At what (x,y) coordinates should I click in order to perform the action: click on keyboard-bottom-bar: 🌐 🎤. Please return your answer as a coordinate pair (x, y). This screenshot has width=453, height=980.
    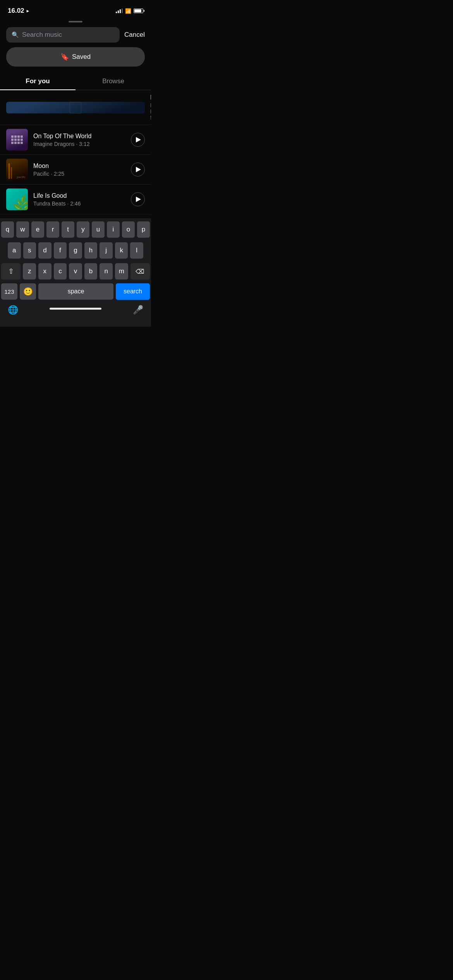
    Looking at the image, I should click on (76, 314).